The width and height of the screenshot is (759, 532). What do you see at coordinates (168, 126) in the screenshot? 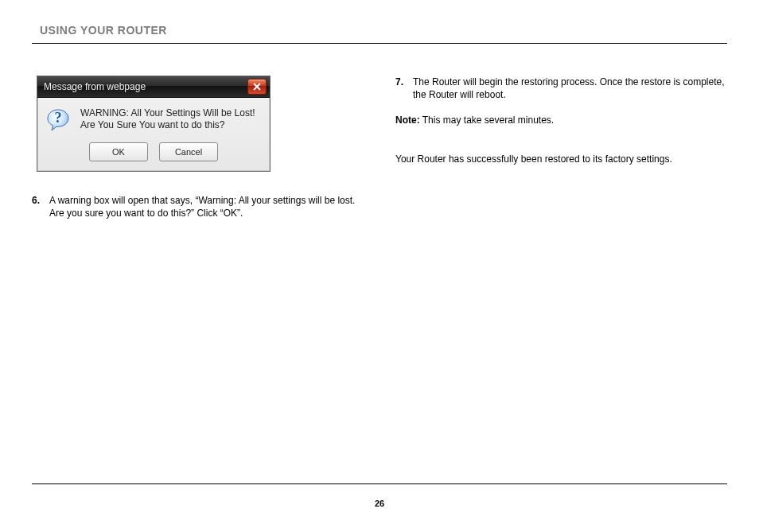
I see `dialog-message-line2: Are You Sure You want to do this?` at bounding box center [168, 126].